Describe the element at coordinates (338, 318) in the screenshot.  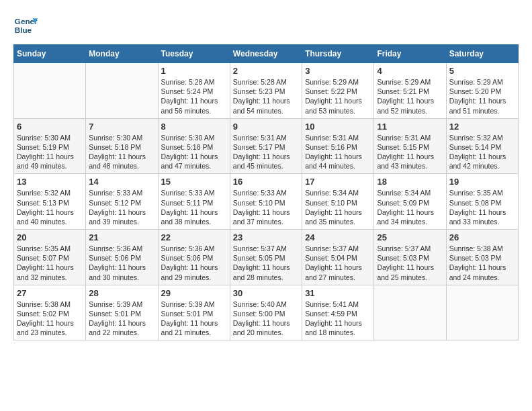
I see `day-info: Sunrise: 5:41 AM Sunset: 4:59 PM Dayligh…` at that location.